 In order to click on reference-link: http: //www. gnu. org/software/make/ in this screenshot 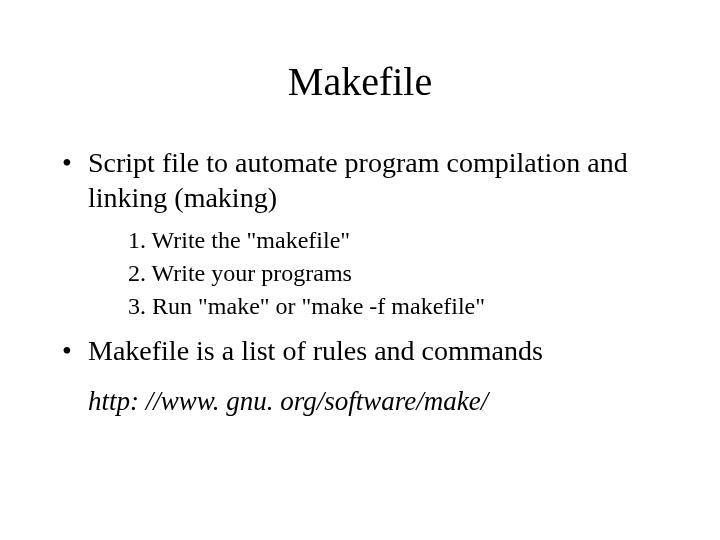, I will do `click(360, 402)`.